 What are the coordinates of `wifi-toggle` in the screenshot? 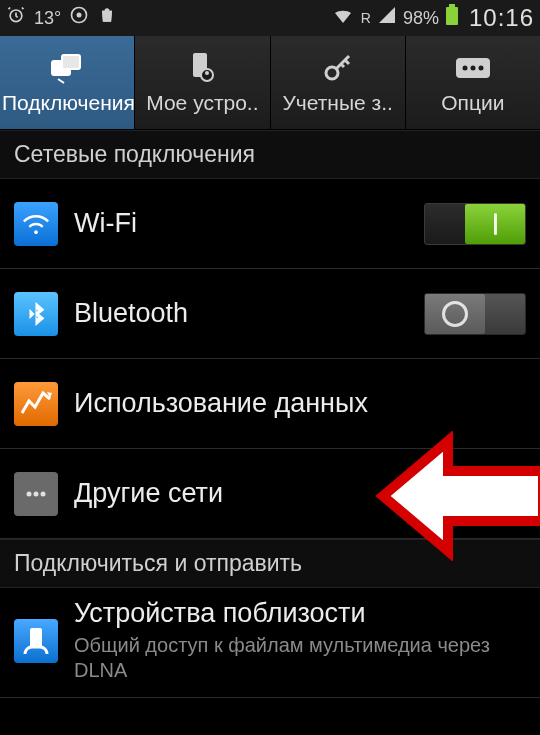 It's located at (475, 224).